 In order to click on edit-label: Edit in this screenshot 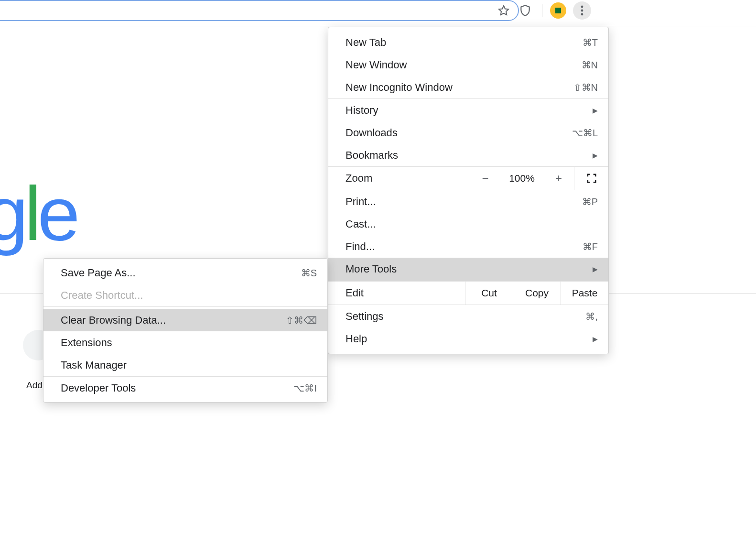, I will do `click(397, 293)`.